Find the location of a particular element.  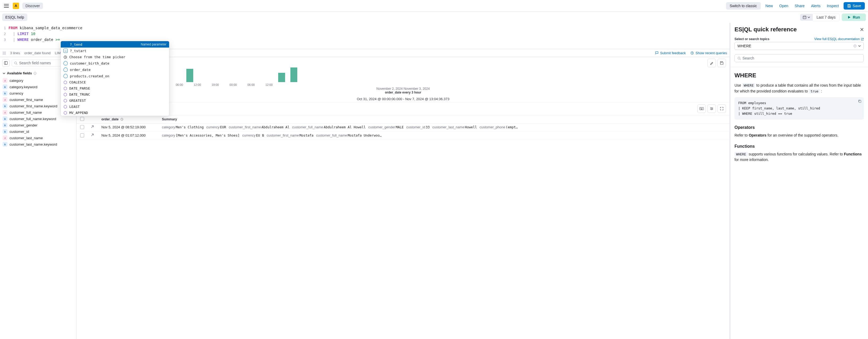

history-icon is located at coordinates (692, 53).